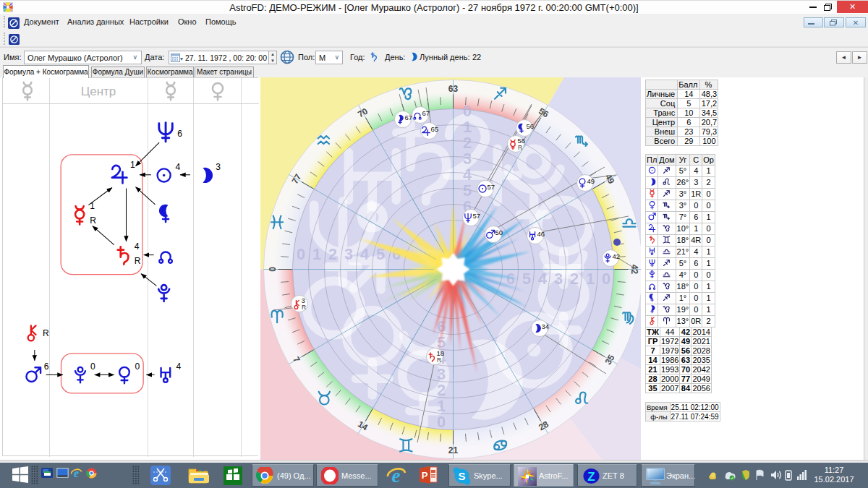  Describe the element at coordinates (98, 91) in the screenshot. I see `svg-text: Центр` at that location.